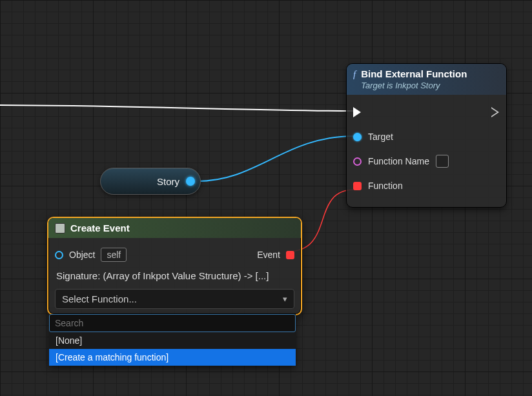 The width and height of the screenshot is (532, 396). Describe the element at coordinates (358, 161) in the screenshot. I see `function-name-pin` at that location.